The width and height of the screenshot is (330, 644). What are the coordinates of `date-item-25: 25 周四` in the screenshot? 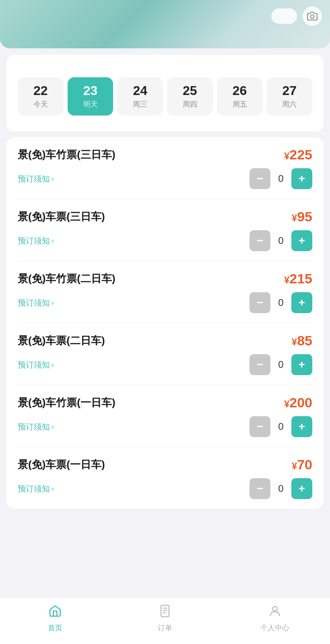 It's located at (190, 97).